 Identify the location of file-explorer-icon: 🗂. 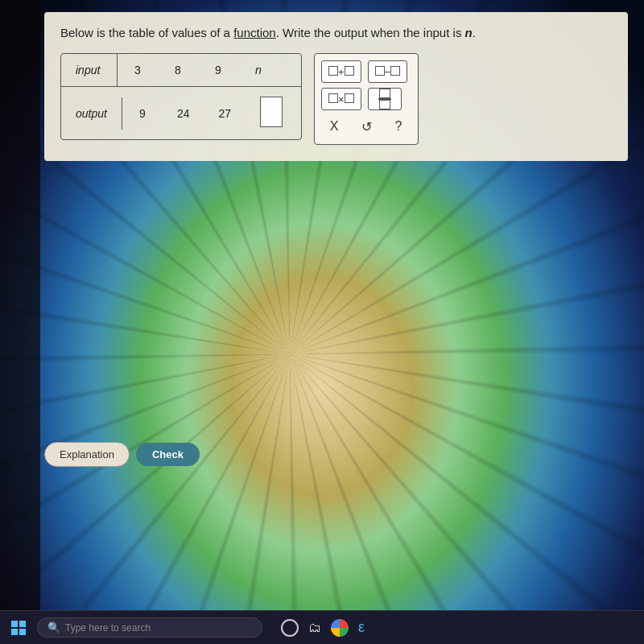
(315, 628).